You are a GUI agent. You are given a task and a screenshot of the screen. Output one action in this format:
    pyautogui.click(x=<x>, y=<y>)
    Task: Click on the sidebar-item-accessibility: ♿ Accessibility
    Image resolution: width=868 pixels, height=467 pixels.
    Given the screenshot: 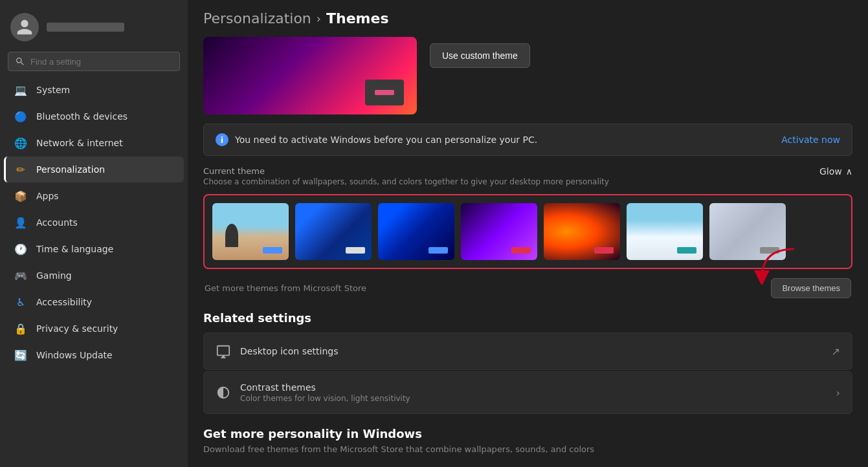 What is the action you would take?
    pyautogui.click(x=94, y=302)
    